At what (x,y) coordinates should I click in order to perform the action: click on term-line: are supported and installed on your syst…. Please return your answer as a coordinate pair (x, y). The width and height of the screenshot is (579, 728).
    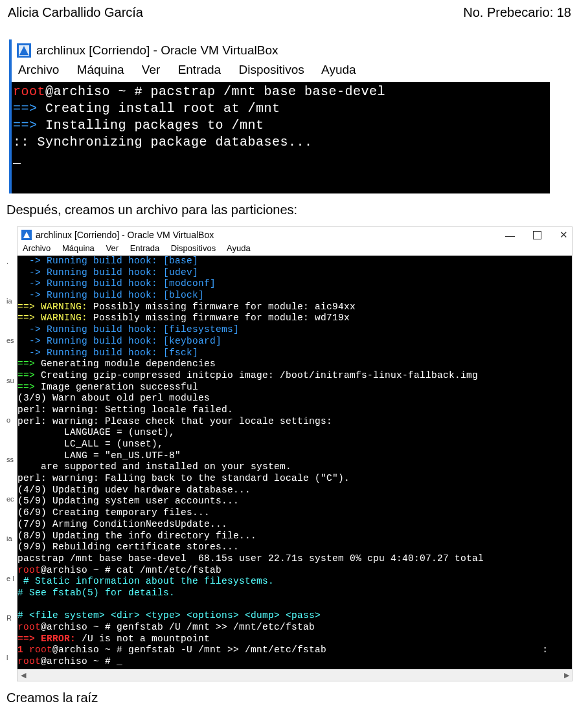
    Looking at the image, I should click on (154, 467).